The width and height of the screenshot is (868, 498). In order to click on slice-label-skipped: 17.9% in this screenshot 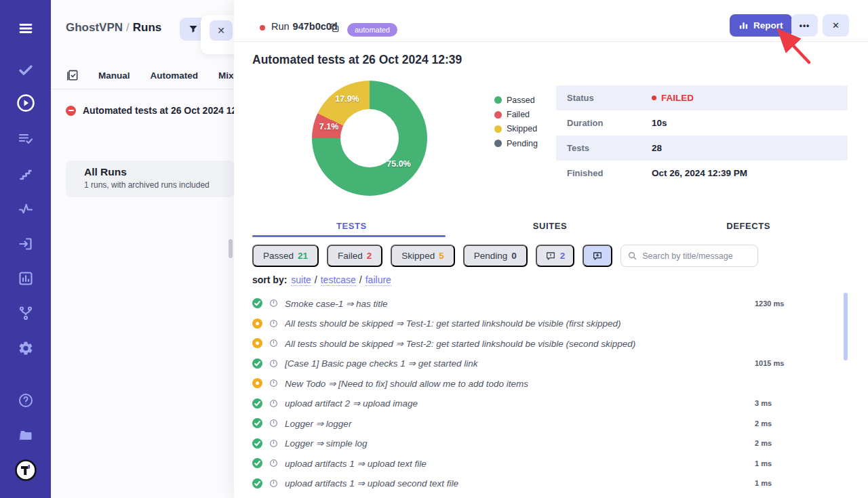, I will do `click(347, 99)`.